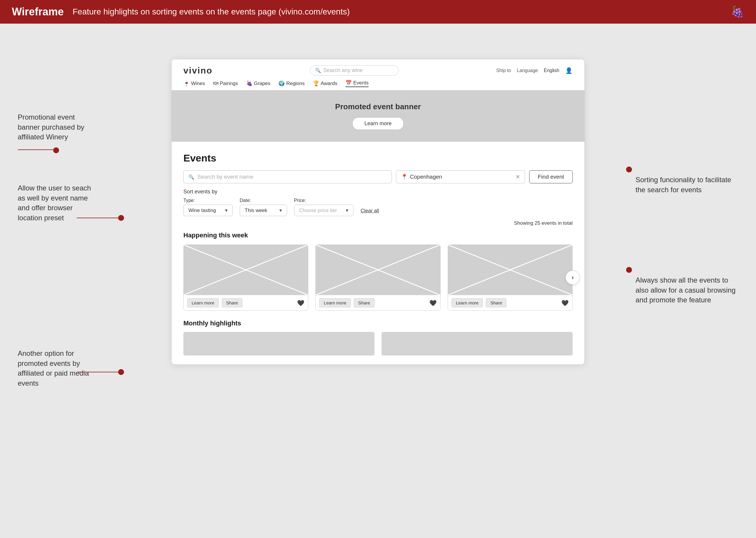  Describe the element at coordinates (687, 290) in the screenshot. I see `annotation-browsing-text: Always show all the events to also allow…` at that location.